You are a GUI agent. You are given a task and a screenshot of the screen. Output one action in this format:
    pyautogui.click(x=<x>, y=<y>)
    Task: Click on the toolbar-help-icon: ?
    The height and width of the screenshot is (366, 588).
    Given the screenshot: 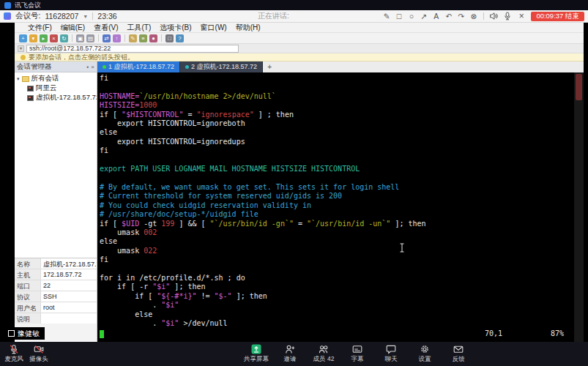 What is the action you would take?
    pyautogui.click(x=180, y=38)
    